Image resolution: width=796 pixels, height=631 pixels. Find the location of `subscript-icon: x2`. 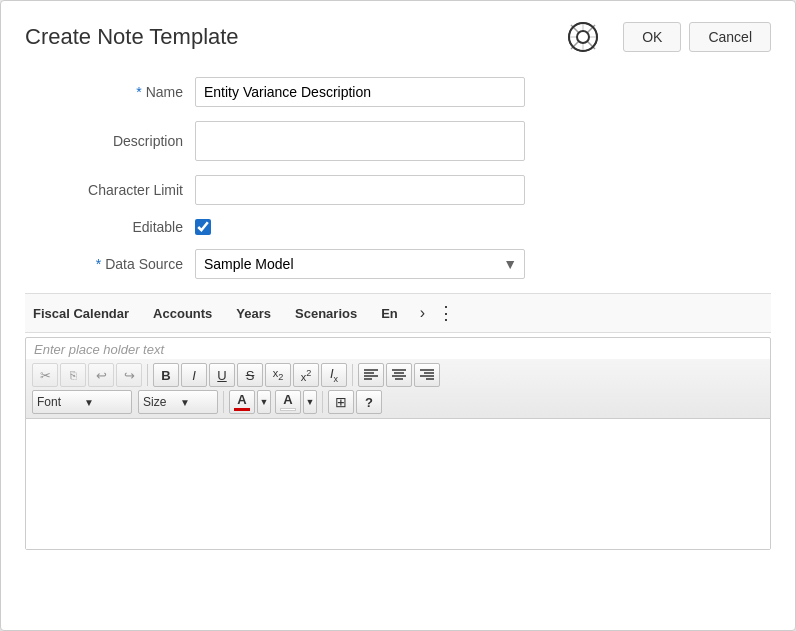

subscript-icon: x2 is located at coordinates (278, 374).